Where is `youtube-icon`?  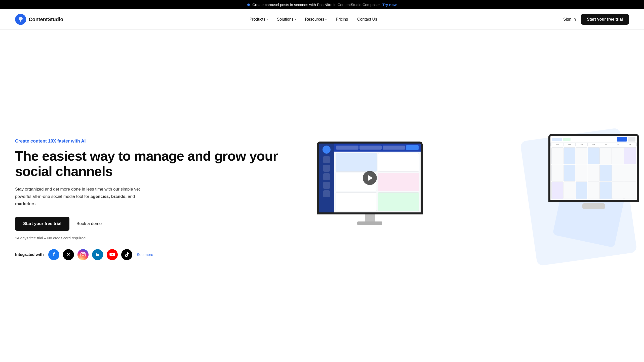 youtube-icon is located at coordinates (112, 255).